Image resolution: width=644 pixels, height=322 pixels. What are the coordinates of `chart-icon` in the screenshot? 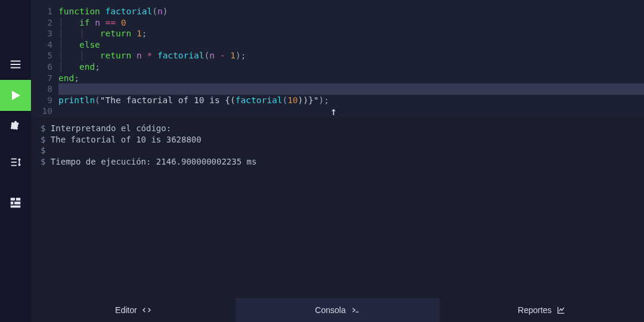 It's located at (561, 310).